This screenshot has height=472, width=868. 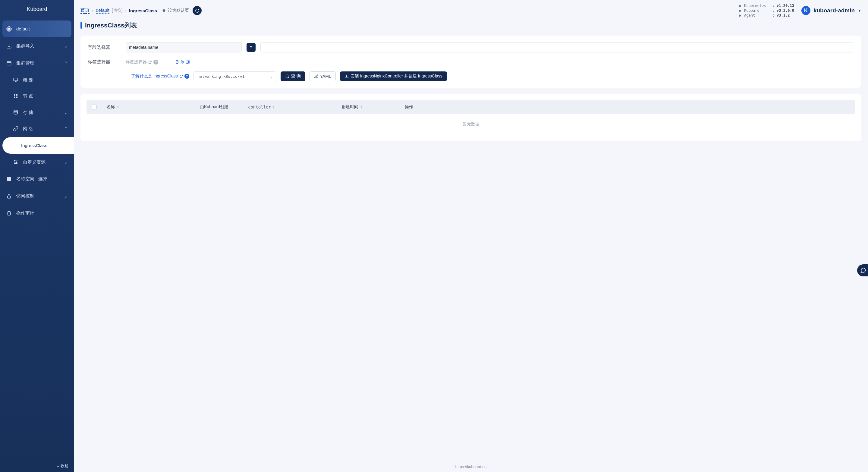 I want to click on search-icon, so click(x=287, y=76).